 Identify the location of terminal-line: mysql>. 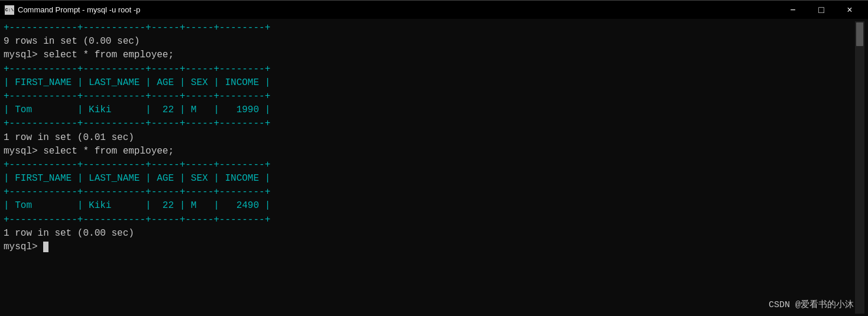
(429, 247).